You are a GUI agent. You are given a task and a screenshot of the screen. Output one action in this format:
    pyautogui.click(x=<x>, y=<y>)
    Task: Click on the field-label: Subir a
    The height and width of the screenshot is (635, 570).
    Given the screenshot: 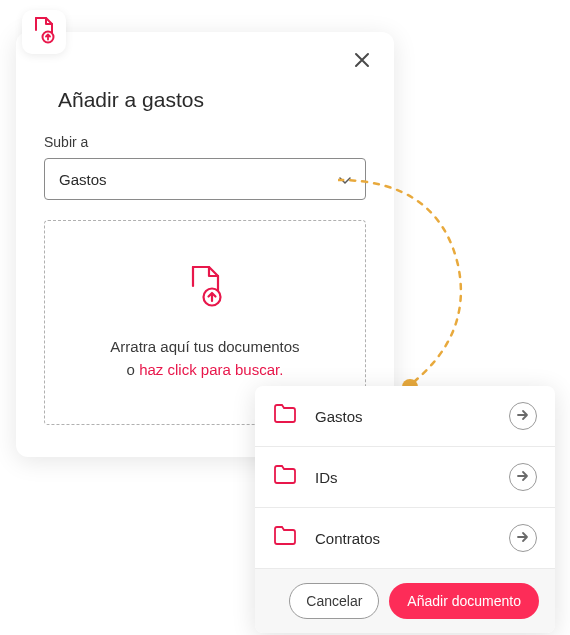 What is the action you would take?
    pyautogui.click(x=205, y=142)
    